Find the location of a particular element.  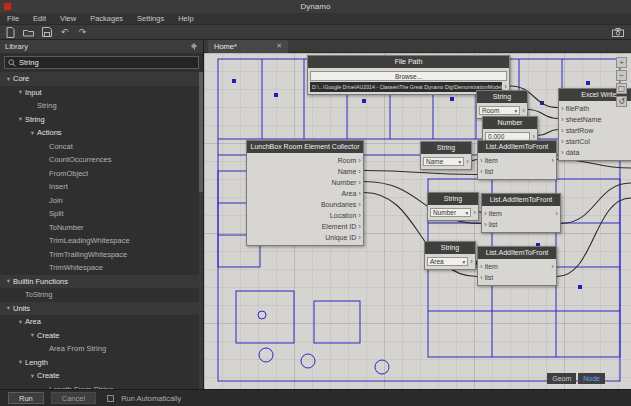

output-port-number: Number› is located at coordinates (346, 183).